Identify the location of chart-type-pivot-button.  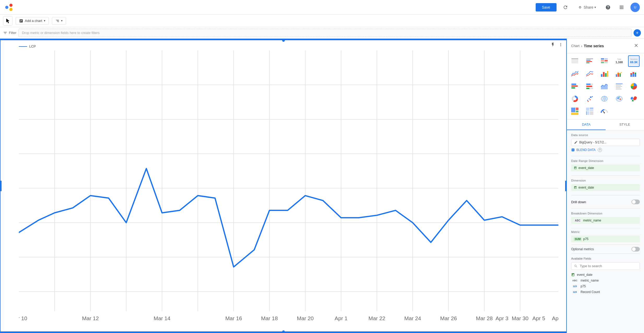
(590, 111).